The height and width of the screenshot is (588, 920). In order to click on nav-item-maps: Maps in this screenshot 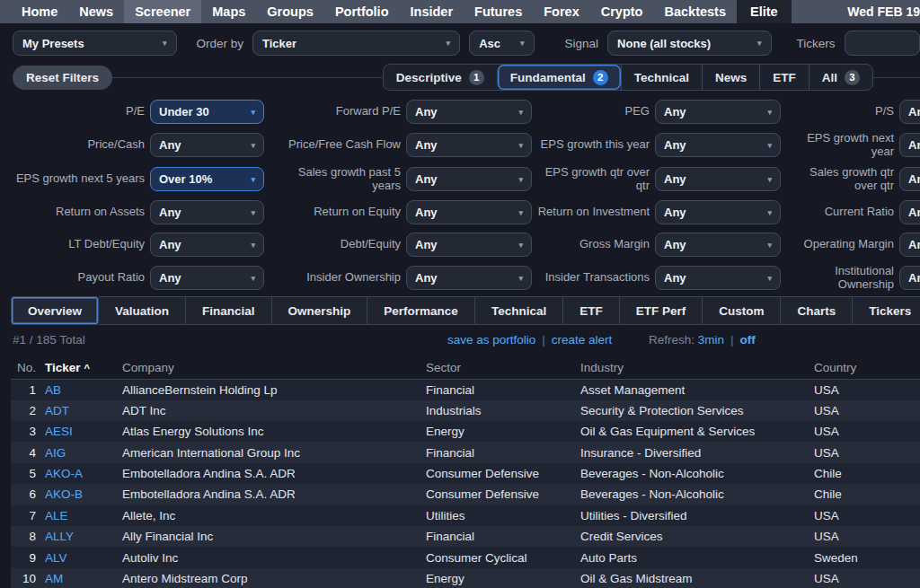, I will do `click(228, 12)`.